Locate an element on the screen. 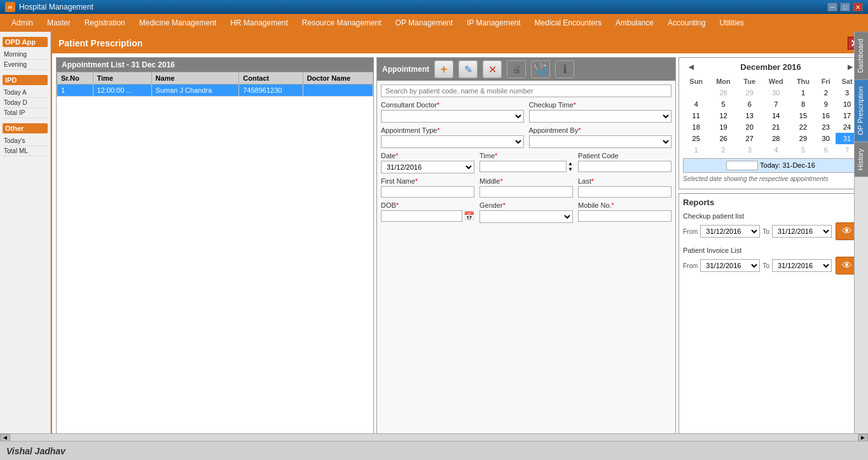 This screenshot has height=460, width=868. menu-registration: Registration is located at coordinates (105, 23).